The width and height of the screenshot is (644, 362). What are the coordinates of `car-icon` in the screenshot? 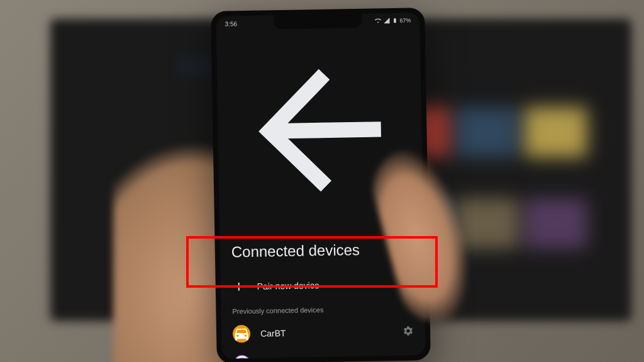 It's located at (242, 334).